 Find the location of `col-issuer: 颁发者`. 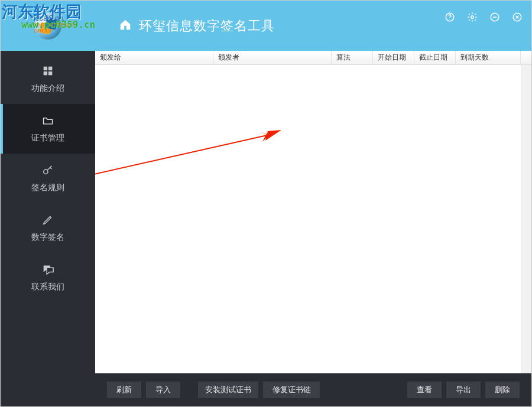

col-issuer: 颁发者 is located at coordinates (273, 58).